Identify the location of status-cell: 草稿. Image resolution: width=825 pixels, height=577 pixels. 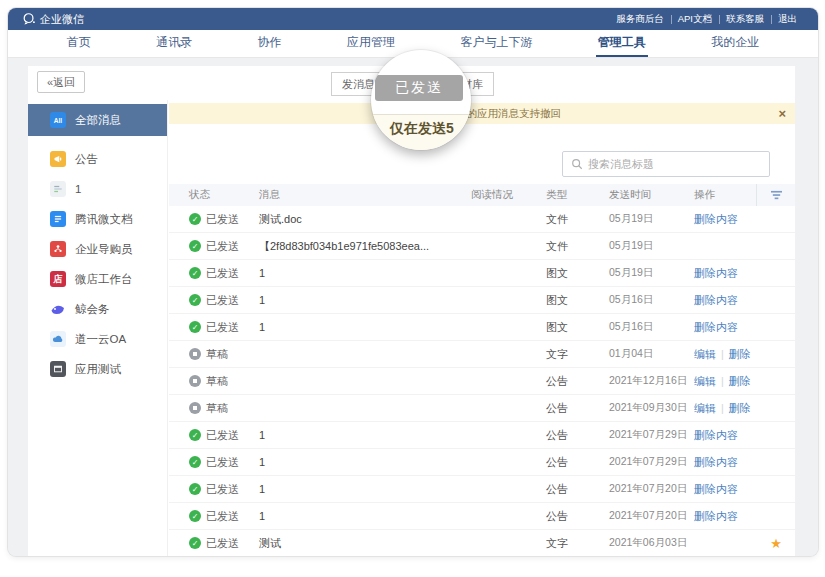
(224, 382).